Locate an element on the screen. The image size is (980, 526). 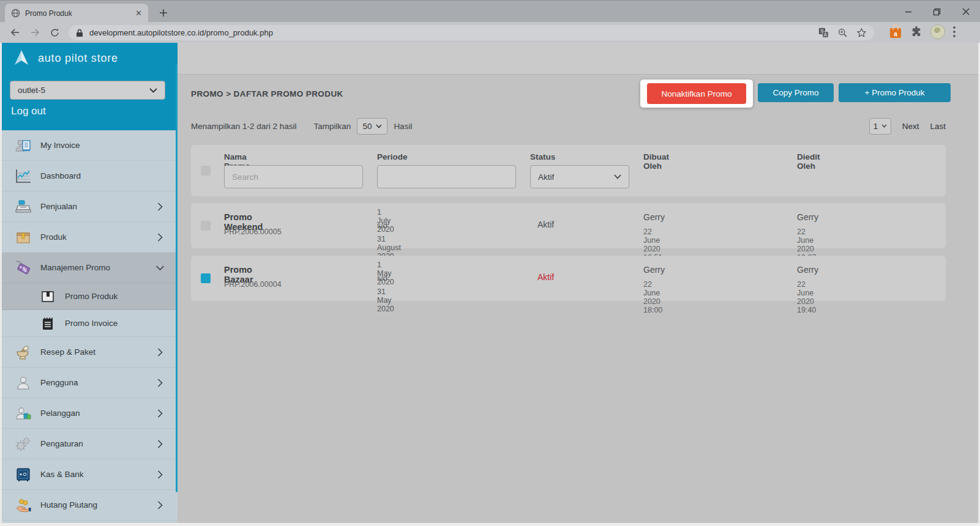
window-edge-left is located at coordinates (1, 284).